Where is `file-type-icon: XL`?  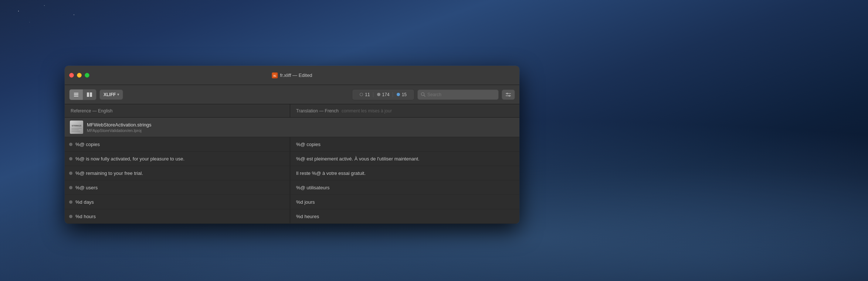
file-type-icon: XL is located at coordinates (275, 75).